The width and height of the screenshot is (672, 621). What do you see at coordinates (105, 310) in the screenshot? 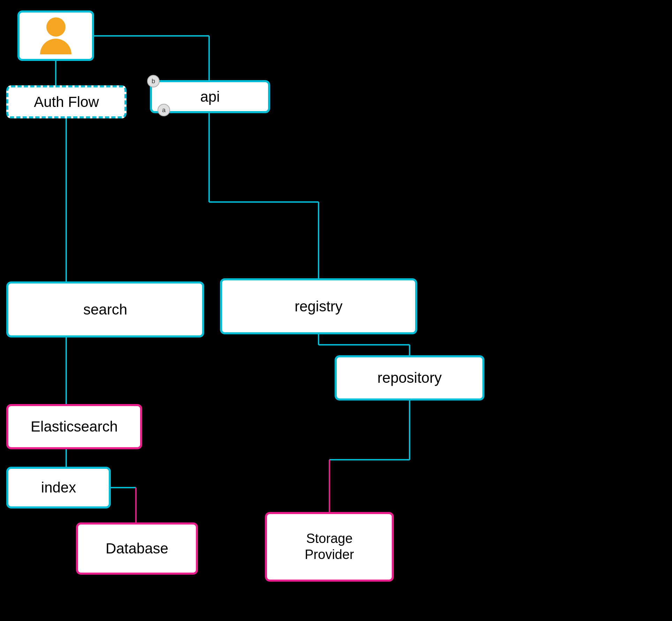
I see `search-label: search` at bounding box center [105, 310].